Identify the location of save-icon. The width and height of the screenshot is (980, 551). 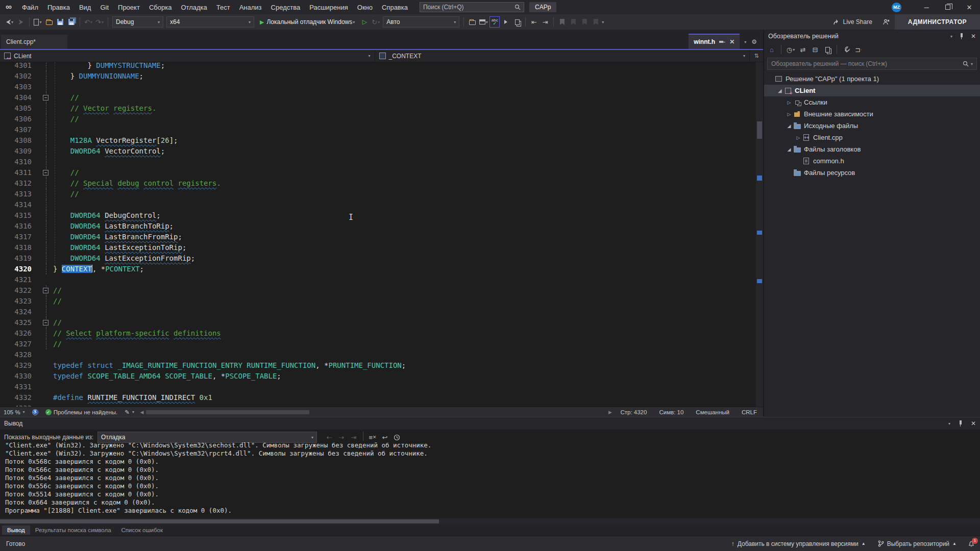
(60, 22).